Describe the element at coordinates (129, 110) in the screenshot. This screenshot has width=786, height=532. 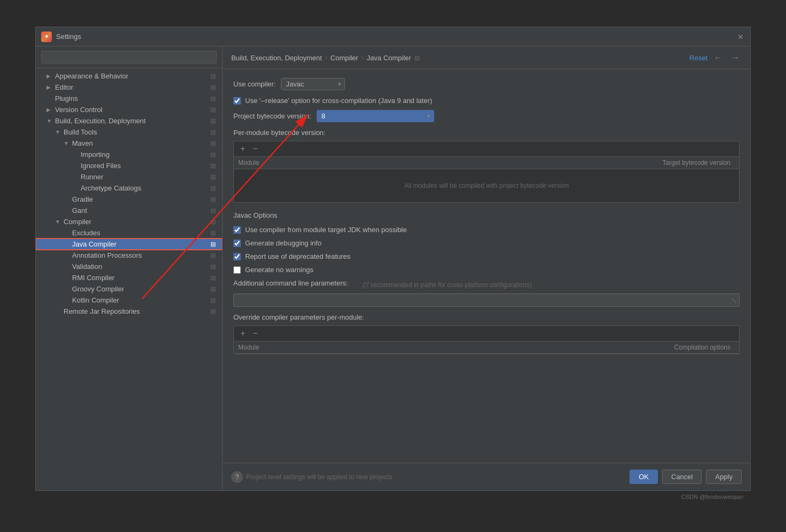
I see `sidebar-item-version-control: ▶ Version Control ▤` at that location.